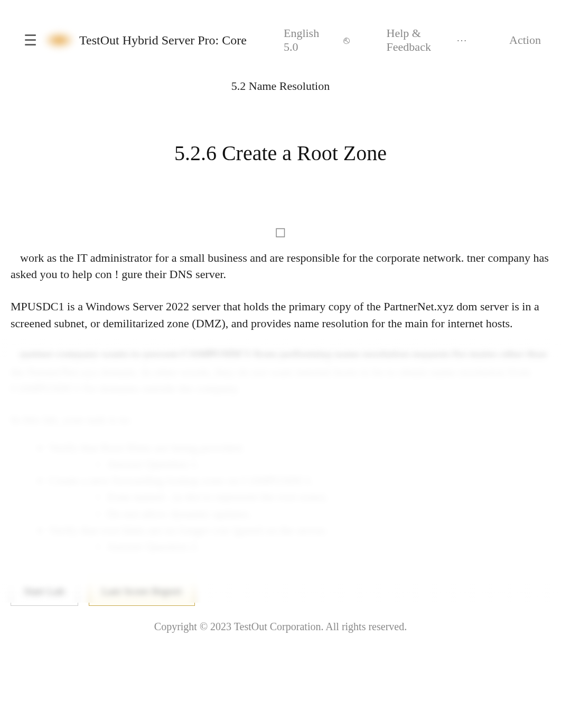 This screenshot has height=728, width=561. Describe the element at coordinates (142, 590) in the screenshot. I see `last-score-report-button: Last Score Report` at that location.